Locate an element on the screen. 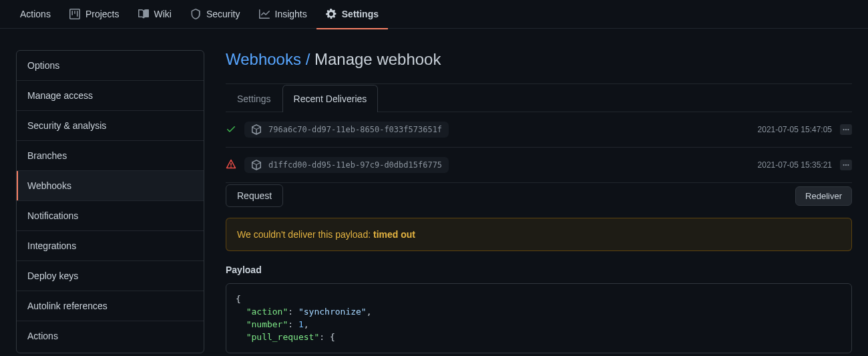  projects-icon is located at coordinates (75, 14).